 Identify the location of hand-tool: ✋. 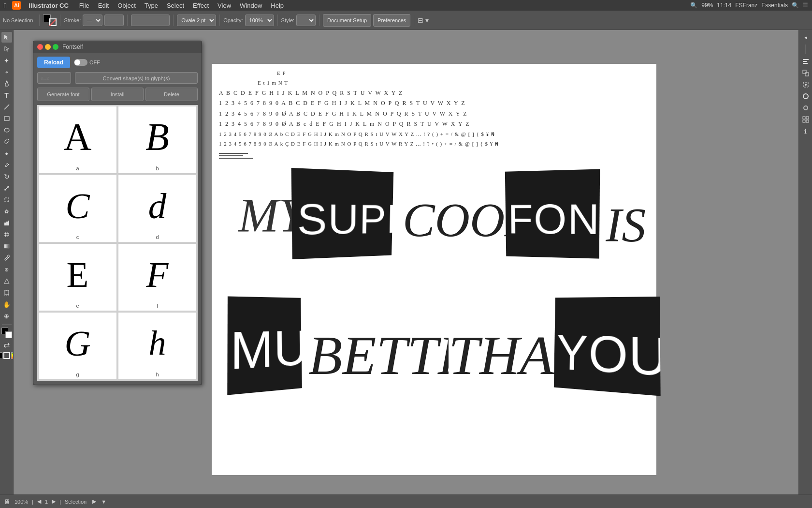
(7, 304).